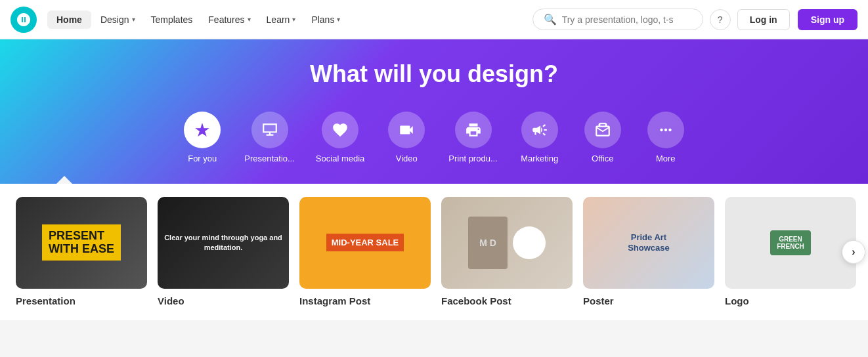  Describe the element at coordinates (365, 243) in the screenshot. I see `instagram-thumb-text: MID-YEAR SALE` at that location.